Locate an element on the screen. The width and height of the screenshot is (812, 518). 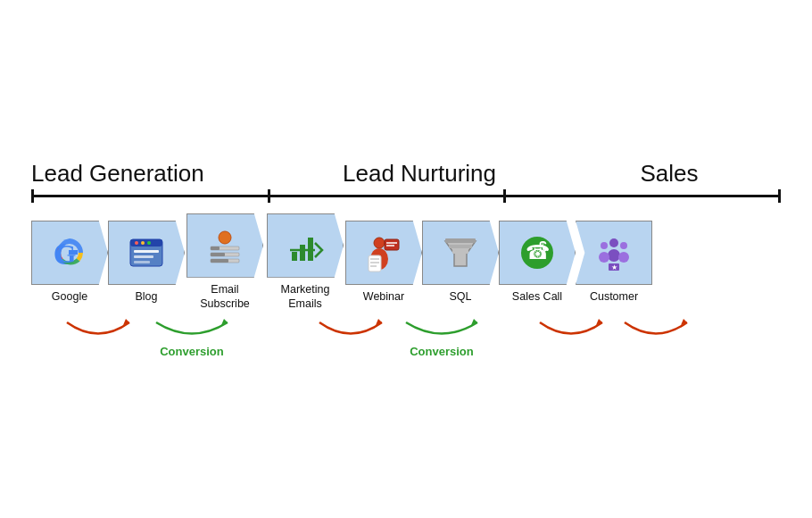
step-label-marketing-emails: Marketing Emails is located at coordinates (305, 297).